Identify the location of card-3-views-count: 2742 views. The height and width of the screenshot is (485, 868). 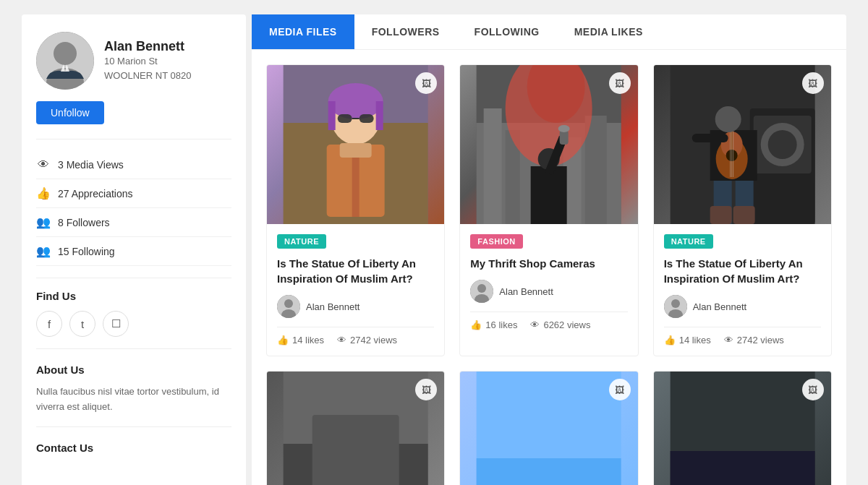
(761, 340).